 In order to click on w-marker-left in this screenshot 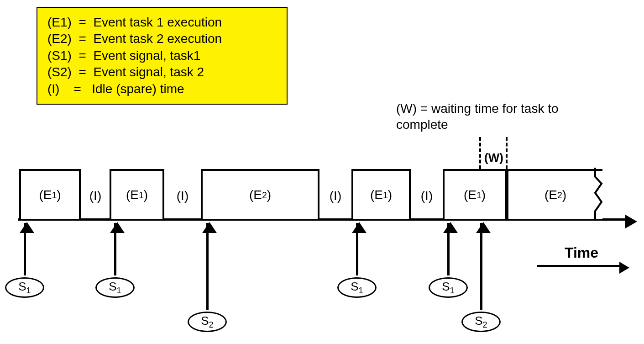, I will do `click(480, 153)`.